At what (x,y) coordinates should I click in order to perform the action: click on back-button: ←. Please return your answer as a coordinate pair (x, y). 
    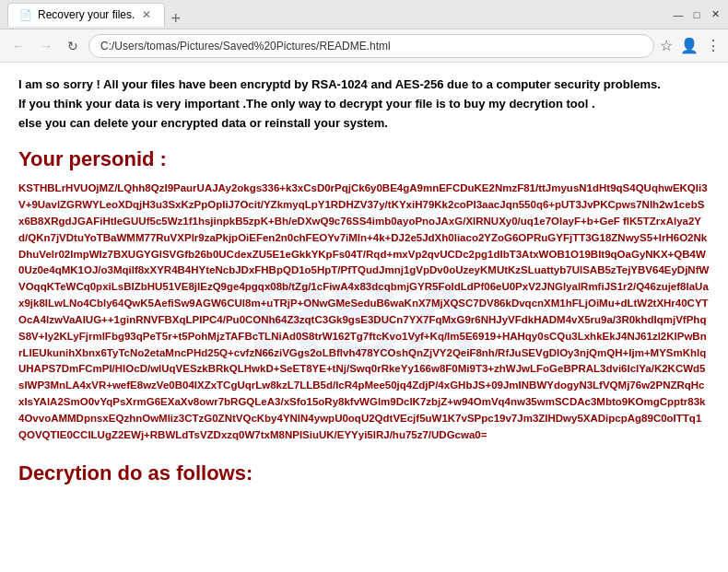
    Looking at the image, I should click on (18, 46).